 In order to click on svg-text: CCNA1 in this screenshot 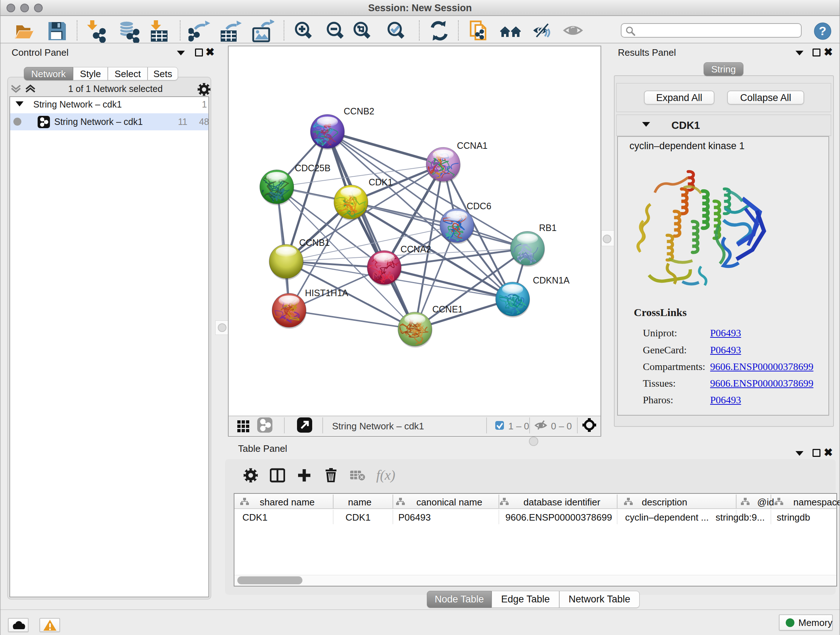, I will do `click(472, 146)`.